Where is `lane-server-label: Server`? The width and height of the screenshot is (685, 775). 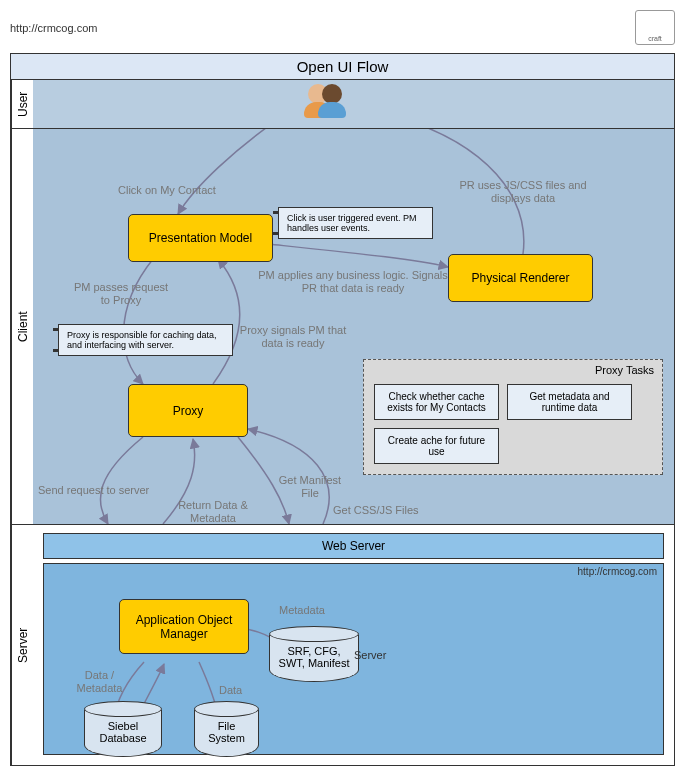 lane-server-label: Server is located at coordinates (22, 645).